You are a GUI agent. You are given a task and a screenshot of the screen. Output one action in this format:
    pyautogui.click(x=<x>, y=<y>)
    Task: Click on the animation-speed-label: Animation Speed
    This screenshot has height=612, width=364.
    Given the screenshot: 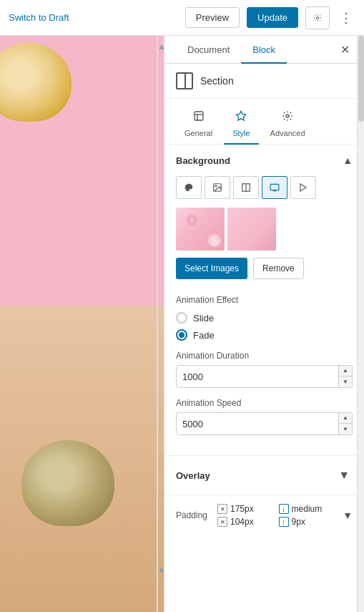 What is the action you would take?
    pyautogui.click(x=265, y=403)
    